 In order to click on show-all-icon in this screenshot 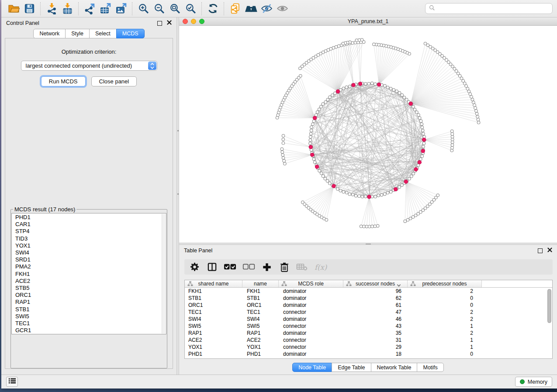, I will do `click(282, 9)`.